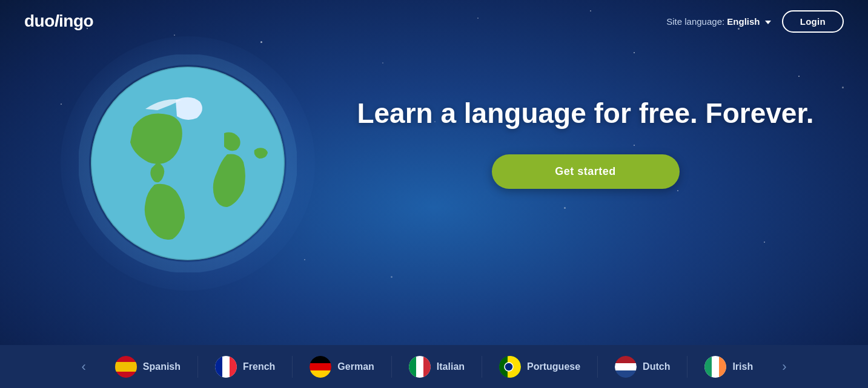 The width and height of the screenshot is (868, 388). I want to click on logo: duolingo, so click(59, 21).